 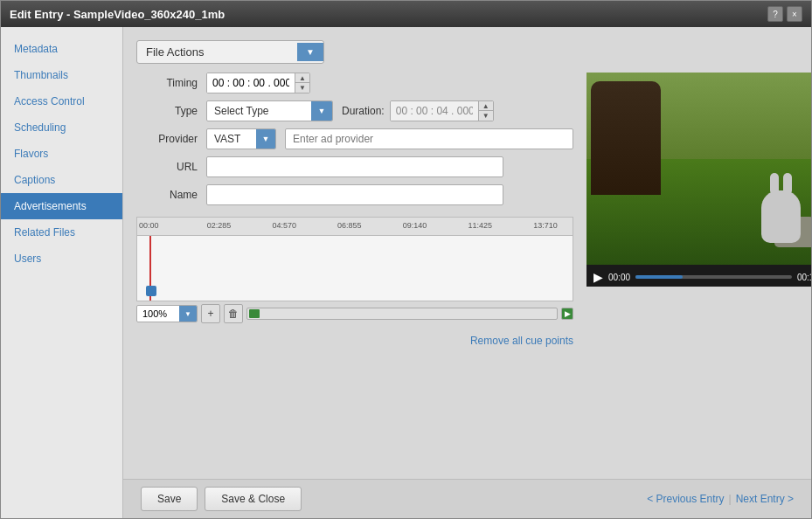 I want to click on provider-arrow-icon: ▼, so click(x=266, y=139).